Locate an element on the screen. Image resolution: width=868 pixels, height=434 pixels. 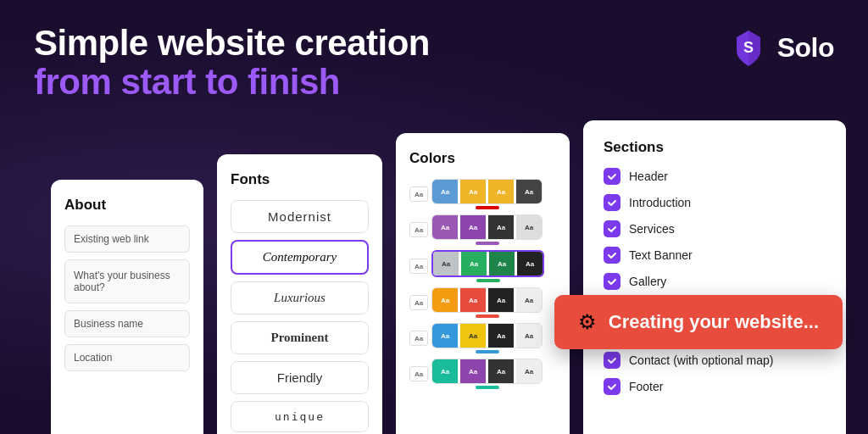
about-card-title: About is located at coordinates (127, 205).